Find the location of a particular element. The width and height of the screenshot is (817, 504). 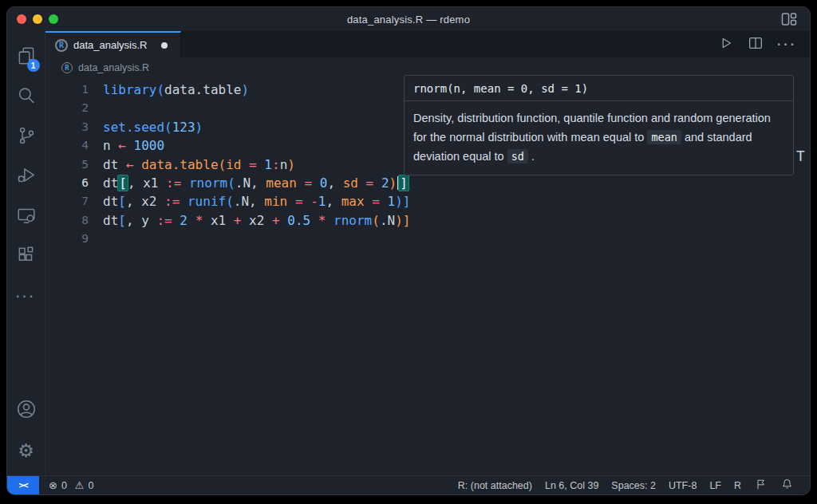

code-line: 9 is located at coordinates (428, 239).